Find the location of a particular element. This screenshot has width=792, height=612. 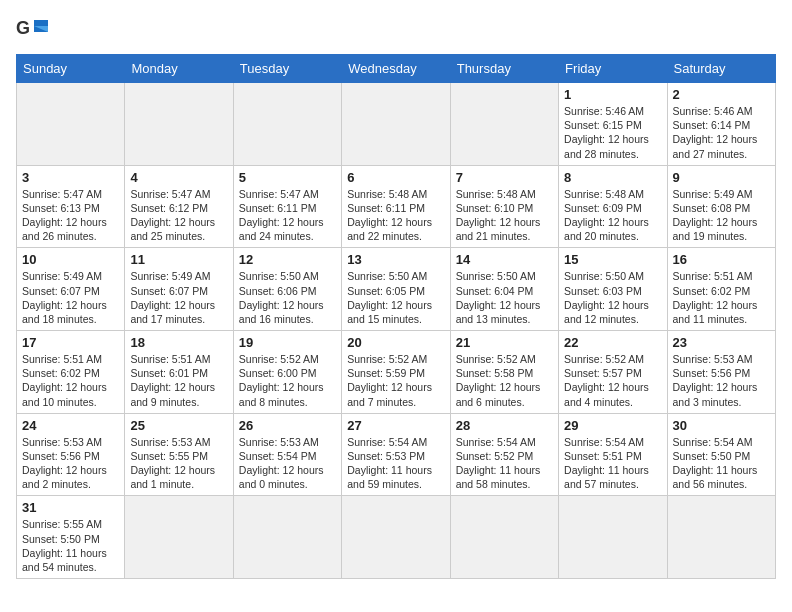

day-number: 6 is located at coordinates (396, 178).